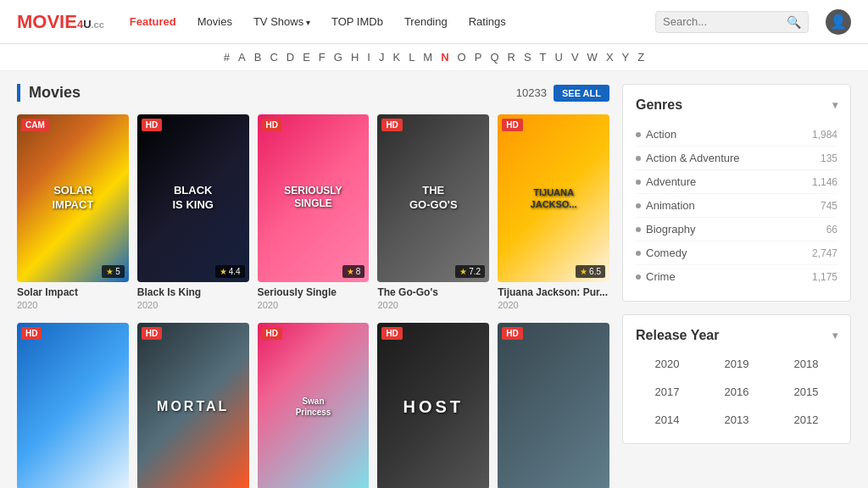  What do you see at coordinates (412, 58) in the screenshot?
I see `alpha-l: L` at bounding box center [412, 58].